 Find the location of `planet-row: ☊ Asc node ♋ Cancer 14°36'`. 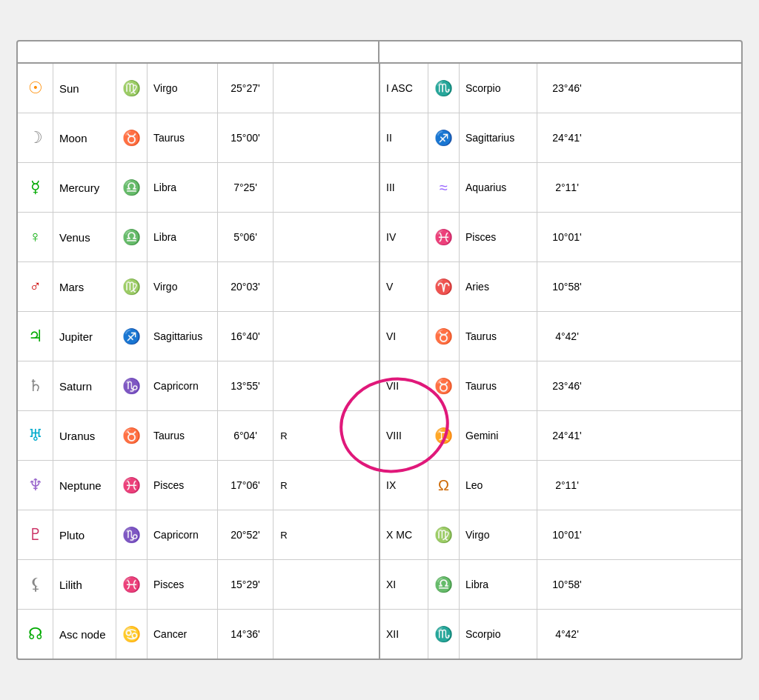

planet-row: ☊ Asc node ♋ Cancer 14°36' is located at coordinates (199, 634).